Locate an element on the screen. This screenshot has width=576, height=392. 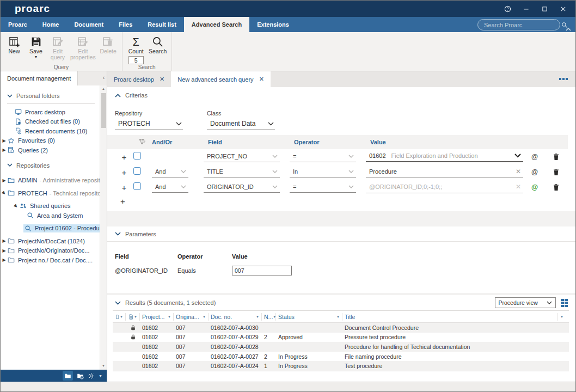
result-row: 01602 007 01602-007-A-0027 2 In Progress… is located at coordinates (341, 357).